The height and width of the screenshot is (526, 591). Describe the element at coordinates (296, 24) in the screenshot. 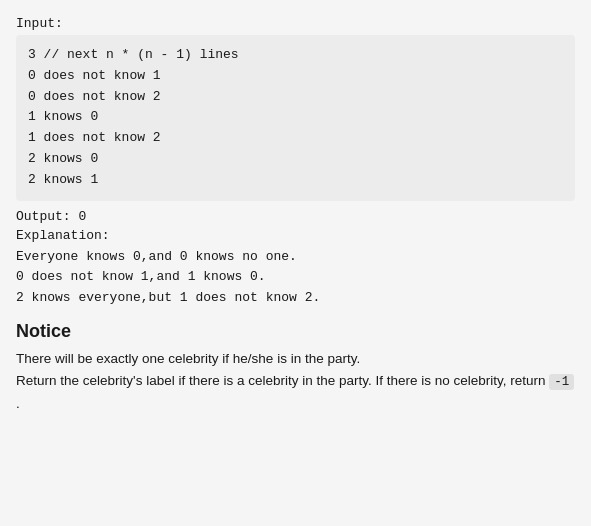

I see `input-label: Input:` at that location.